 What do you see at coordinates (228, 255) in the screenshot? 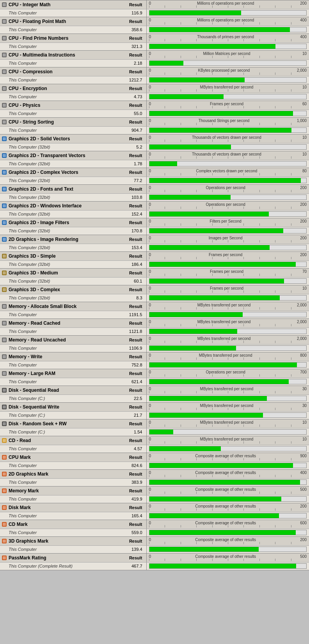
I see `chart-label-area: 0 Frames per second 200` at bounding box center [228, 255].